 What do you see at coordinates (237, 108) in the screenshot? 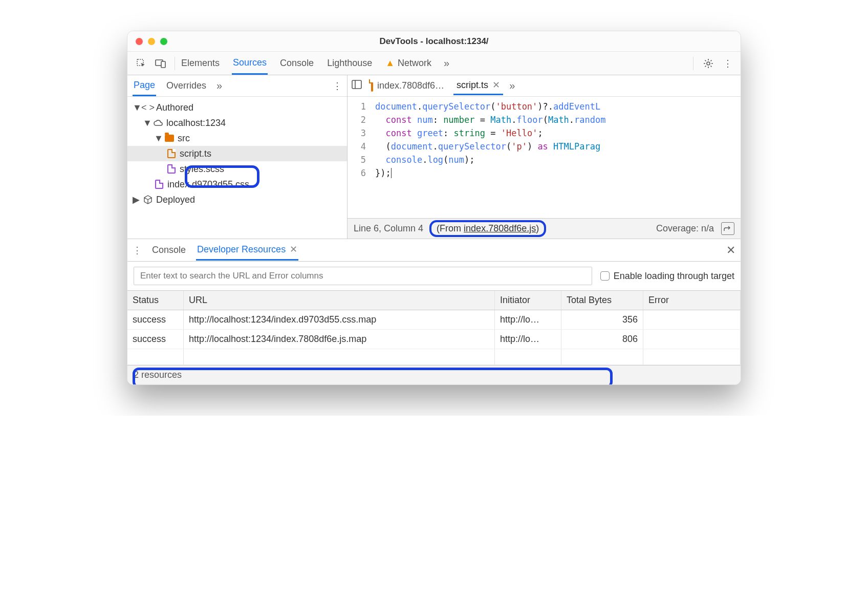
I see `tree-authored: ▼ < > Authored` at bounding box center [237, 108].